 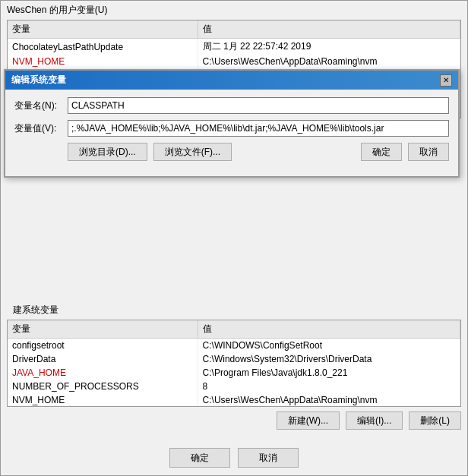 I want to click on user-col-value: 值, so click(x=328, y=30).